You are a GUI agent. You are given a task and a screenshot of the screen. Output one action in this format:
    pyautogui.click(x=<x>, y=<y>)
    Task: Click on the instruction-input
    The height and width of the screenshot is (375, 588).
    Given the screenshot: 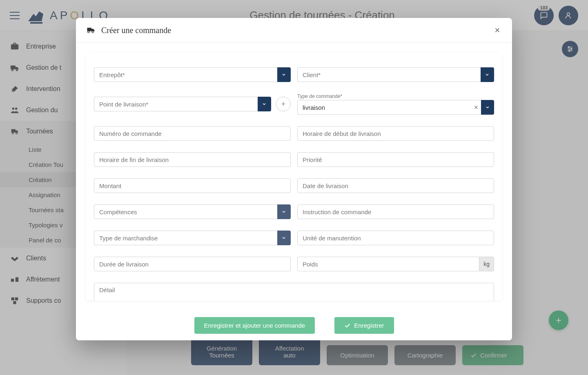 What is the action you would take?
    pyautogui.click(x=396, y=212)
    